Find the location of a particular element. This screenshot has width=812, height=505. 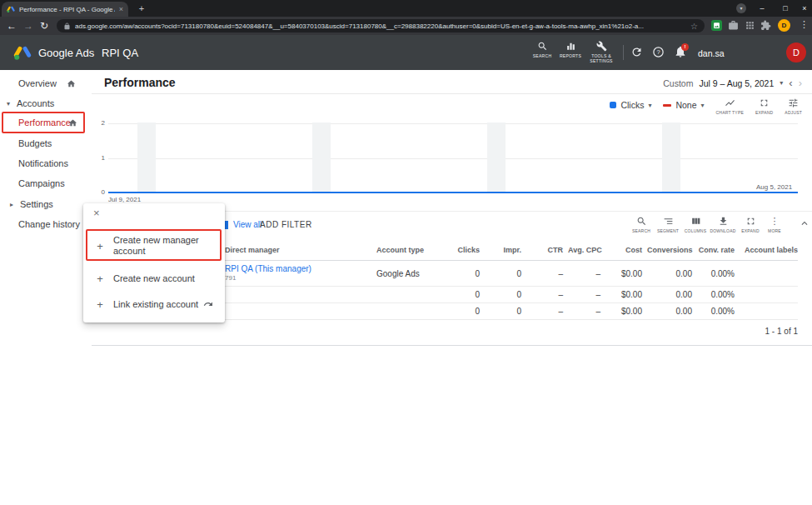

plus-icon: + is located at coordinates (100, 247).